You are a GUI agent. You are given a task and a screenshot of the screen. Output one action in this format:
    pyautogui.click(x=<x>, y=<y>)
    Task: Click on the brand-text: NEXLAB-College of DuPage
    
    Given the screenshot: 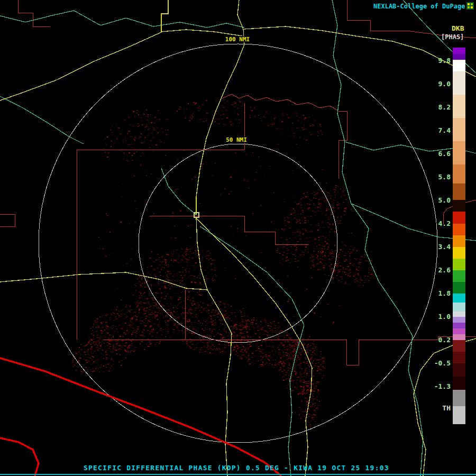 What is the action you would take?
    pyautogui.click(x=419, y=6)
    